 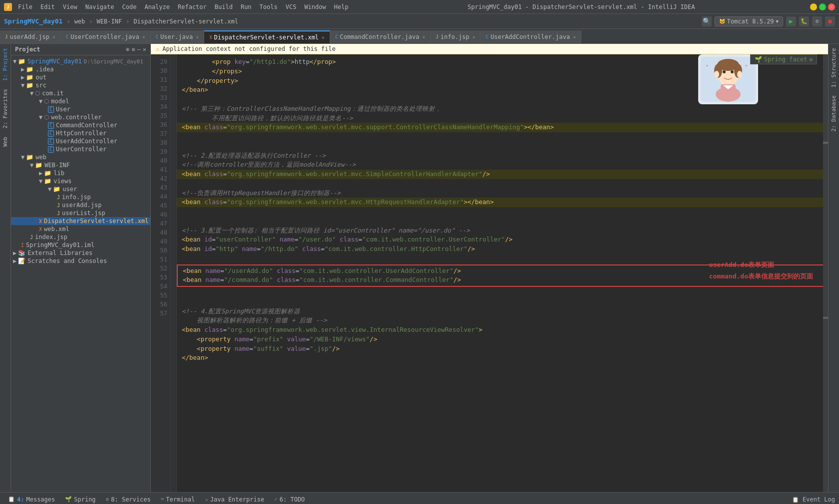 I want to click on menu-build: Build, so click(x=224, y=7).